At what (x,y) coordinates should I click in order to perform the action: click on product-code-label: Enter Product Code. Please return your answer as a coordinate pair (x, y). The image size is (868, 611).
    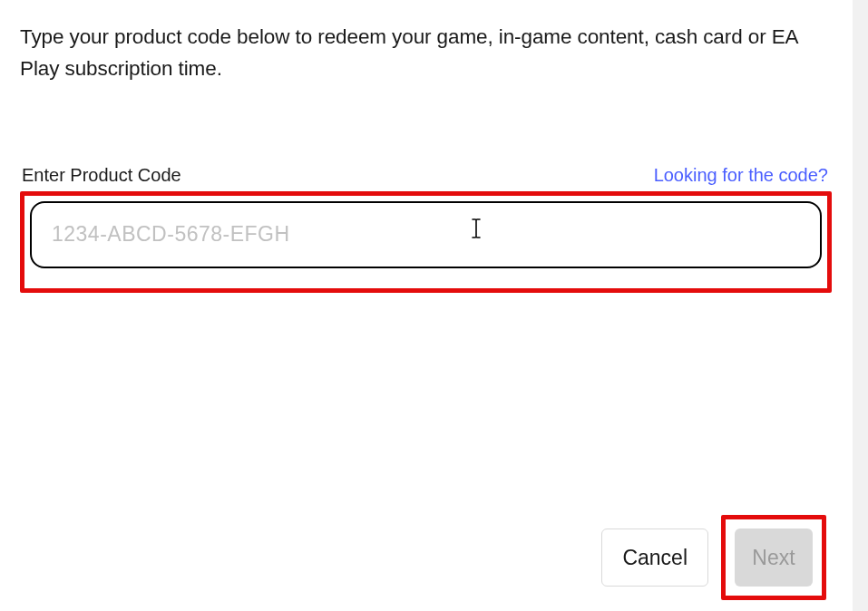
    Looking at the image, I should click on (102, 176).